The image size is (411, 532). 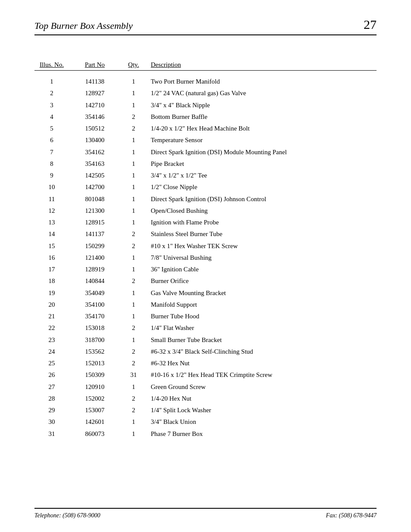 I want to click on cell-desc: Direct Spark Ignition (DSI) Module Mount…, so click(x=264, y=152).